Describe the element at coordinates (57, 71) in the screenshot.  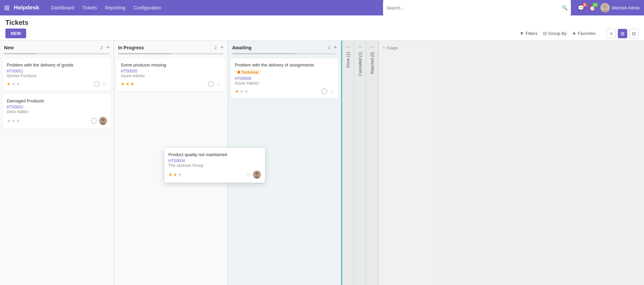
I see `card-id-ht00001: HT00001` at that location.